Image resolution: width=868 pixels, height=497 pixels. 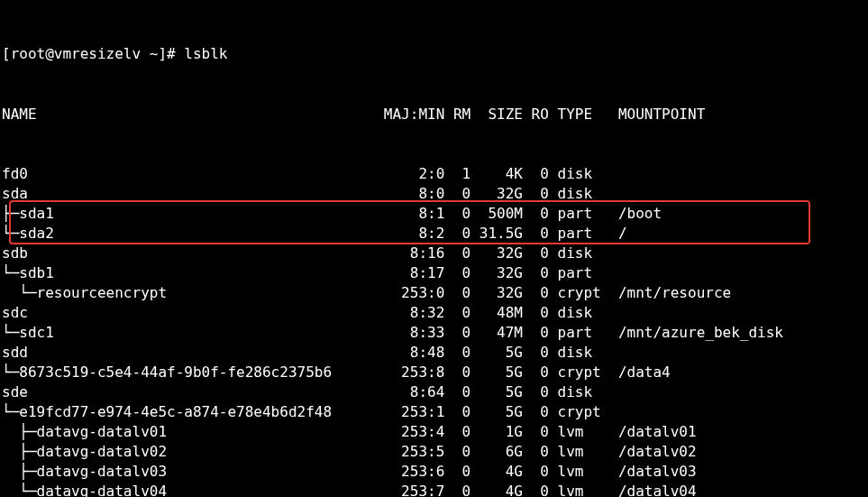 What do you see at coordinates (434, 373) in the screenshot?
I see `lsblk-row: └─8673c519-c5e4-44af-9b0f-fe286c2375b6 2…` at bounding box center [434, 373].